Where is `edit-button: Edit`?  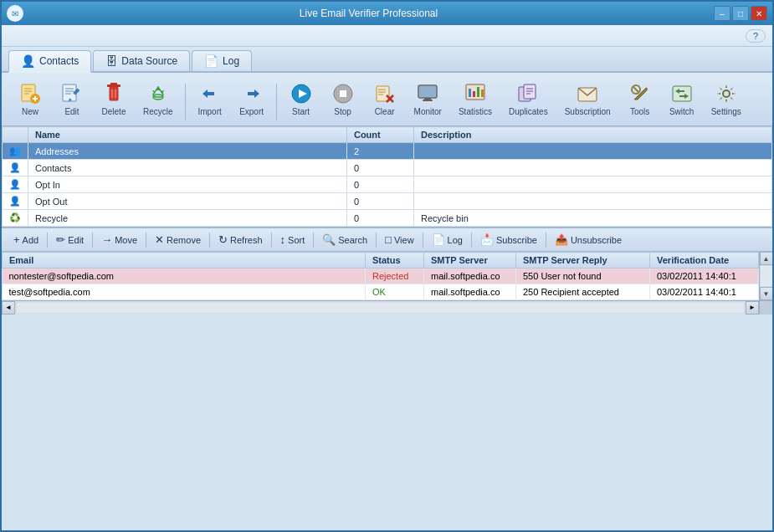
edit-button: Edit is located at coordinates (72, 99).